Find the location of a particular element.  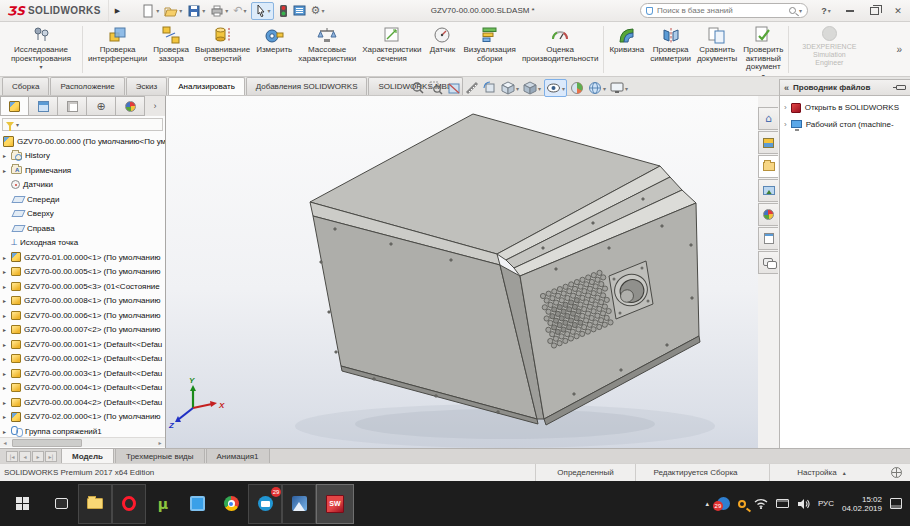

restore-button is located at coordinates (874, 10).